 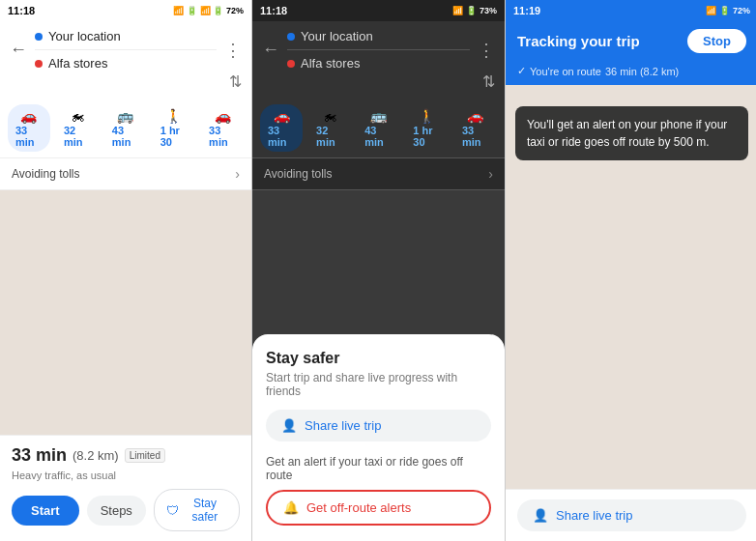 I want to click on traffic-text-1: Heavy traffic, as usual, so click(x=126, y=475).